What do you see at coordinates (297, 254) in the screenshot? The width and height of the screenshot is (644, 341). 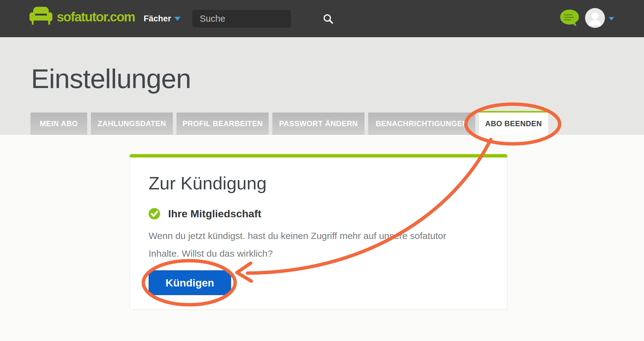 I see `cancellation-text-line2: Inhalte. Willst du das wirklich?` at bounding box center [297, 254].